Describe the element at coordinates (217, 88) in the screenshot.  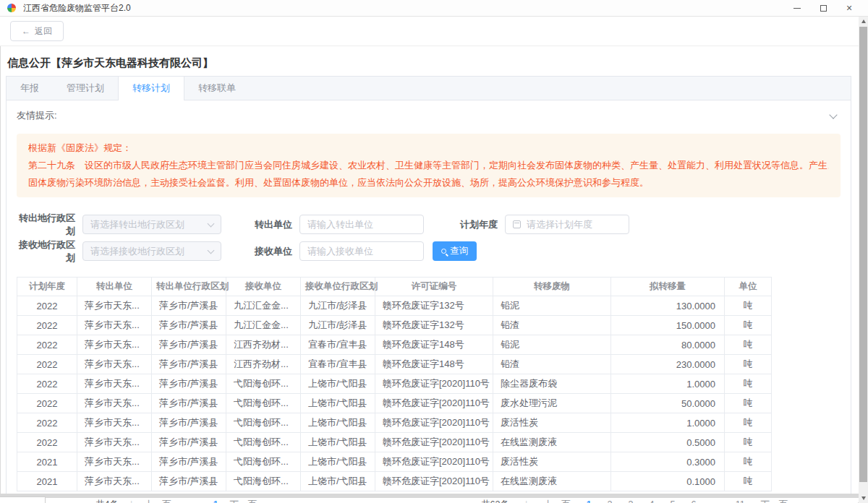
I see `tab-3: 转移联单` at that location.